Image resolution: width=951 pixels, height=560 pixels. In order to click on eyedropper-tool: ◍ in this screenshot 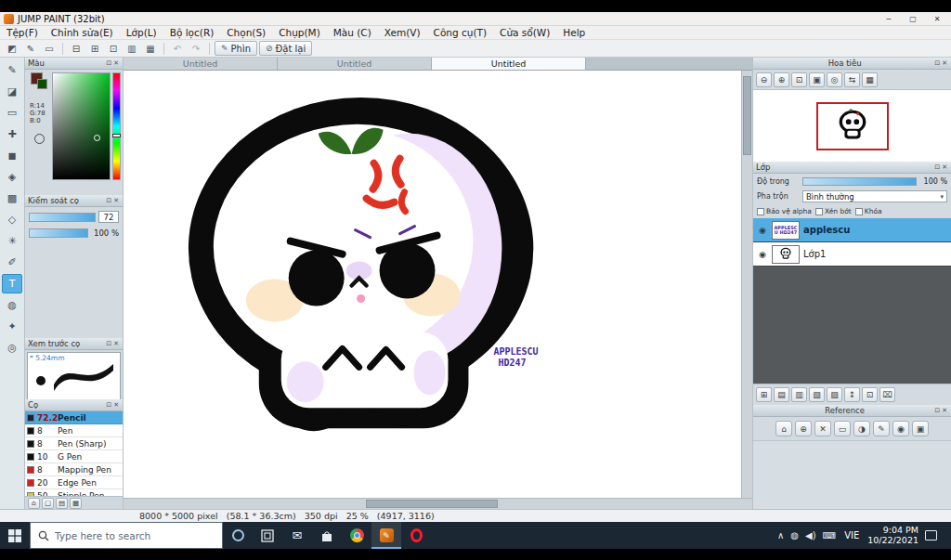, I will do `click(12, 305)`.